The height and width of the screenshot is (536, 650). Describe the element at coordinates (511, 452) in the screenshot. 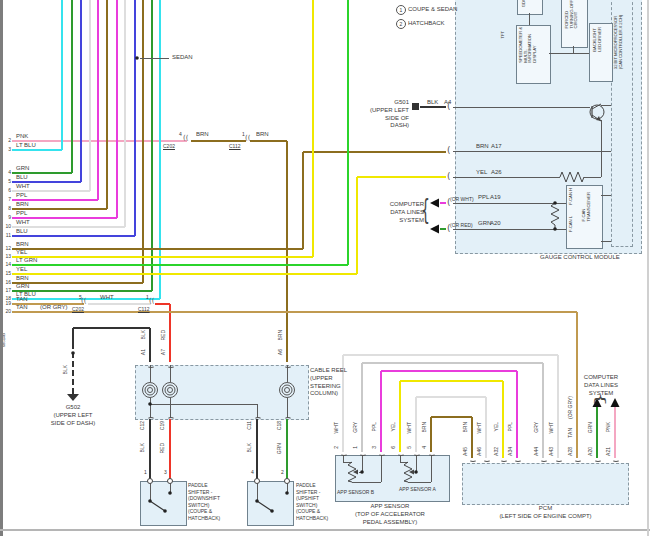

I see `pcm-pins-3-pin: A34` at that location.